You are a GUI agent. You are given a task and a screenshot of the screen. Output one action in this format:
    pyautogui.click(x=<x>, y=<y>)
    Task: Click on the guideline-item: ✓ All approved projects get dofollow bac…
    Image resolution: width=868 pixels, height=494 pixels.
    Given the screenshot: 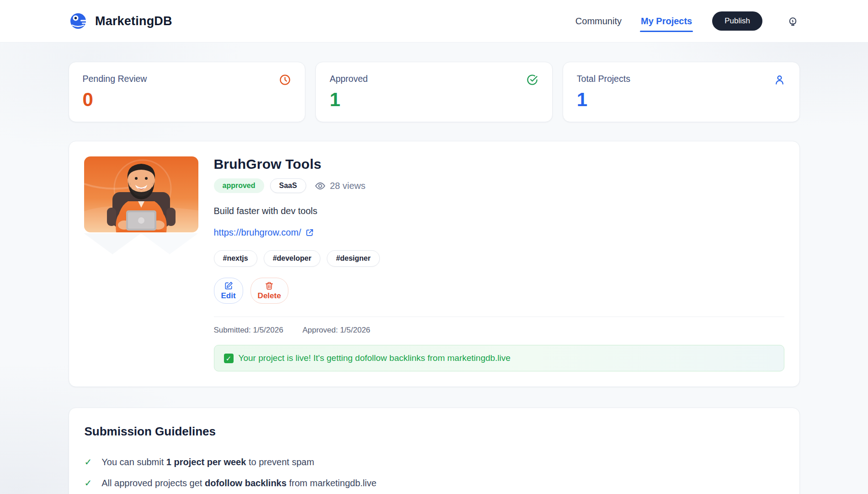 What is the action you would take?
    pyautogui.click(x=434, y=483)
    